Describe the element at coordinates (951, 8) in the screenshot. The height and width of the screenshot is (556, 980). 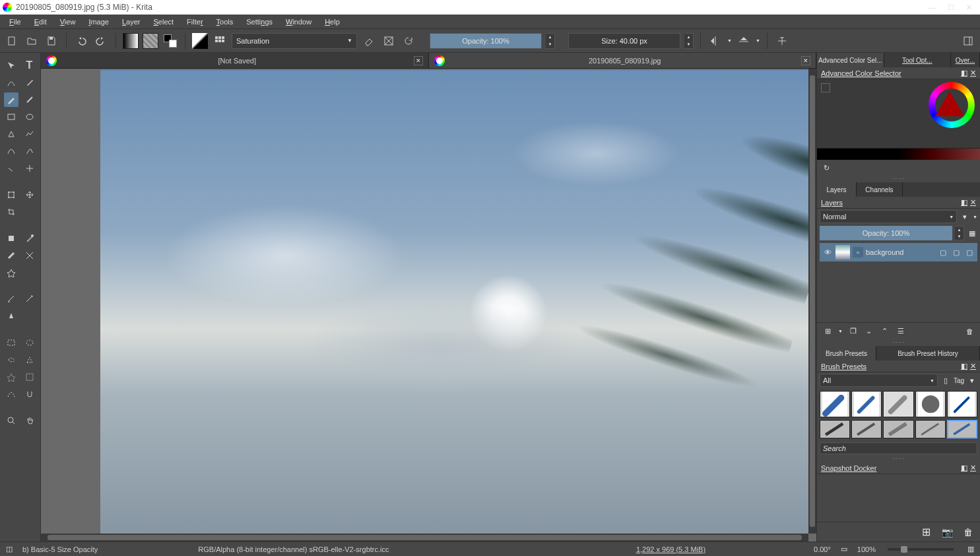
I see `maximize-button: ☐` at that location.